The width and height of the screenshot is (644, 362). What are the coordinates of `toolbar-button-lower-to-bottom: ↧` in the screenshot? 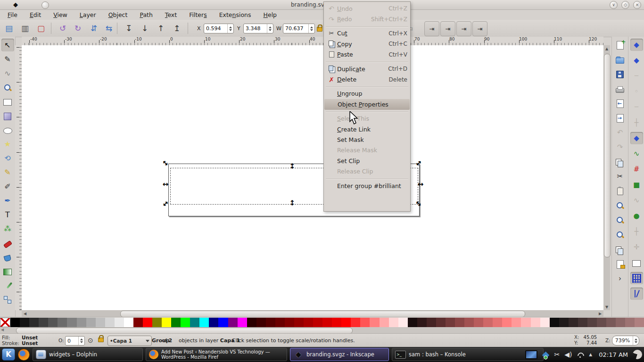 It's located at (129, 28).